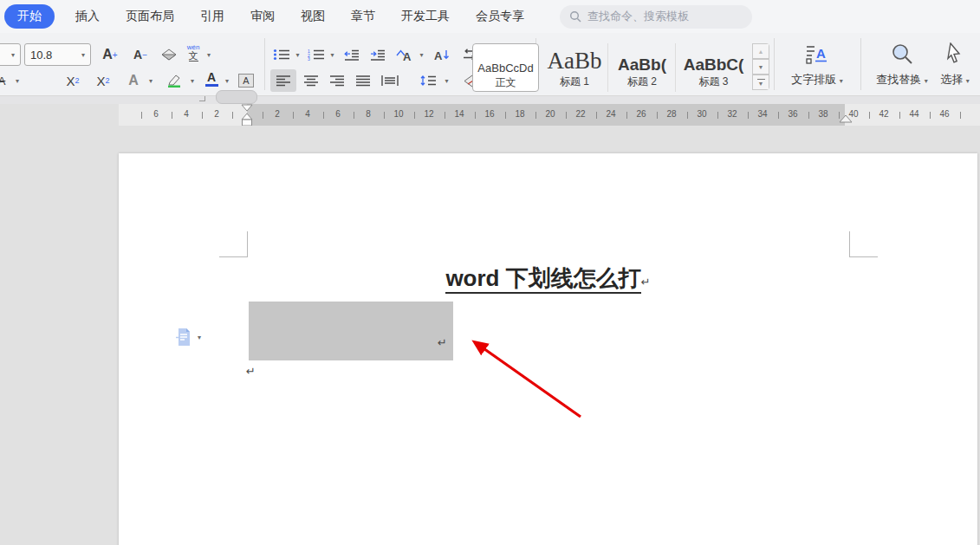  What do you see at coordinates (282, 55) in the screenshot?
I see `bullets-button` at bounding box center [282, 55].